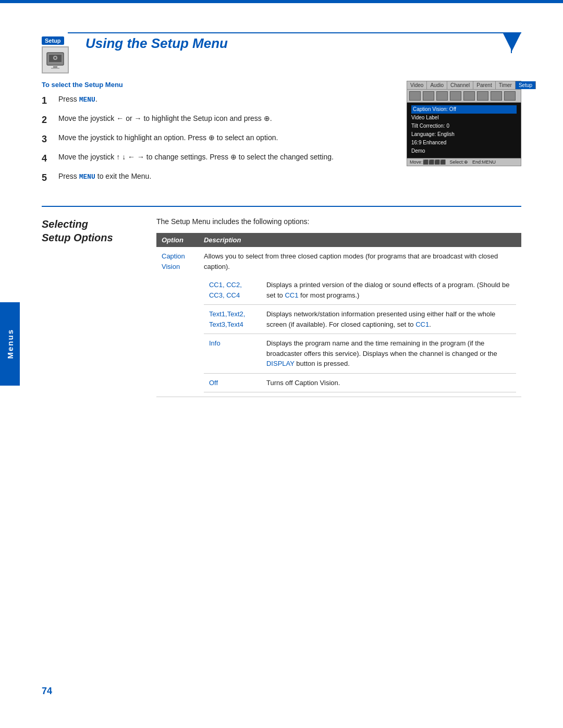 This screenshot has width=563, height=728. I want to click on sub-row-info: Info Displays the program name and the t…, so click(360, 354).